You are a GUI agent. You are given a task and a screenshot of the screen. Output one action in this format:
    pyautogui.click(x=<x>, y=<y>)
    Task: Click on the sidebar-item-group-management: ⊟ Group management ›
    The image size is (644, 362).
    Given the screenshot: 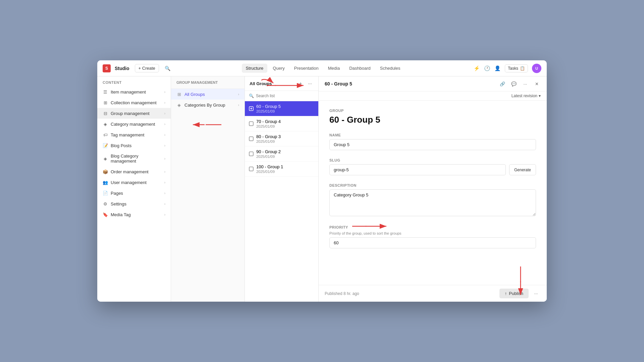 What is the action you would take?
    pyautogui.click(x=134, y=113)
    